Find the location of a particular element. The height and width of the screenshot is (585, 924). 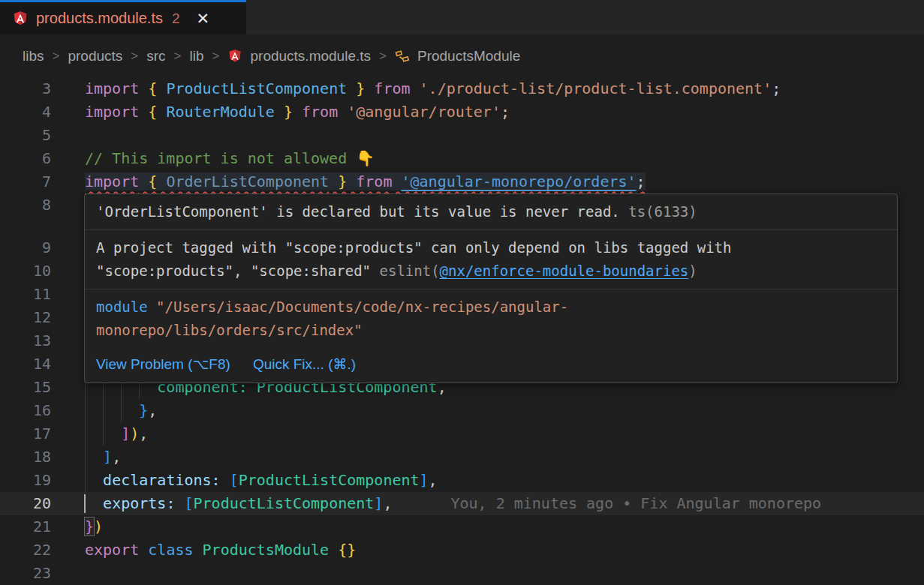

code-token: ; is located at coordinates (641, 182).